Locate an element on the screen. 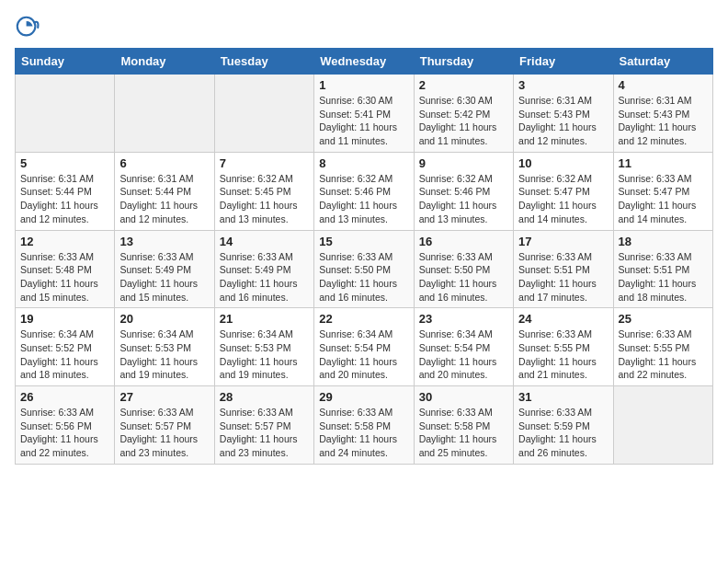  day-number: 14 is located at coordinates (265, 241).